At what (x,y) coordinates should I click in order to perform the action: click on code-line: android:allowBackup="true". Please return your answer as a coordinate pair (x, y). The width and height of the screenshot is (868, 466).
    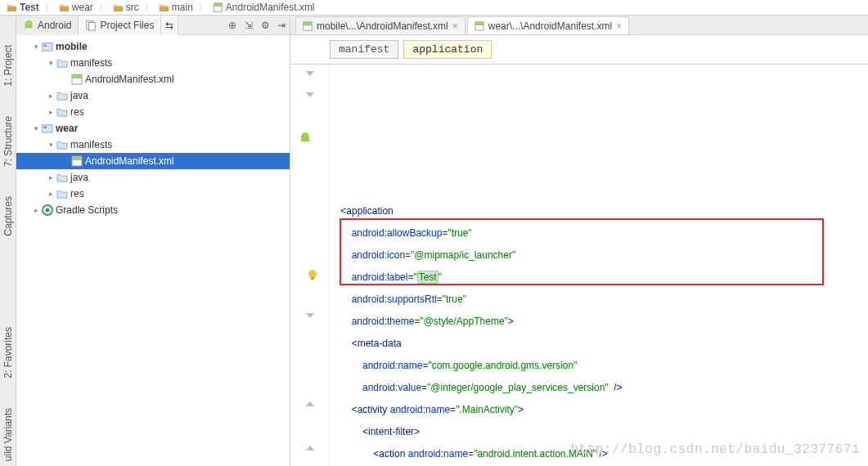
    Looking at the image, I should click on (599, 234).